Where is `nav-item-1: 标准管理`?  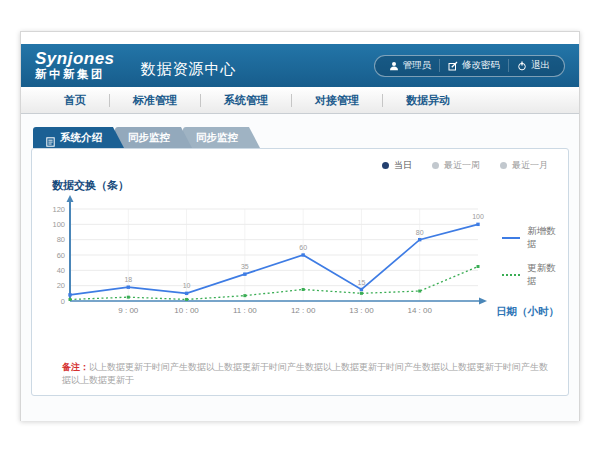
nav-item-1: 标准管理 is located at coordinates (155, 100).